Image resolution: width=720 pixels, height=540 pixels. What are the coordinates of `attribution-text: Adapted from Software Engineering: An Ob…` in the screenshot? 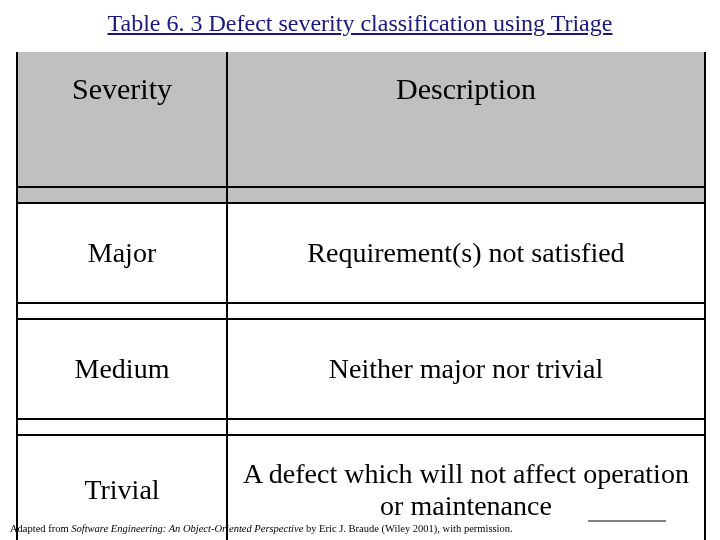 It's located at (262, 528).